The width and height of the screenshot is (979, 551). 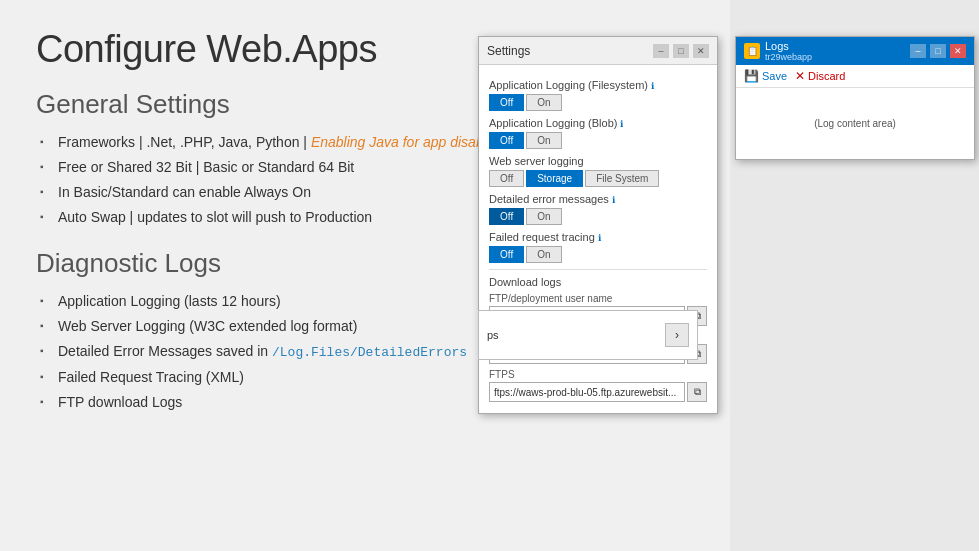 What do you see at coordinates (151, 377) in the screenshot?
I see `failed-text: Failed Request Tracing (XML)` at bounding box center [151, 377].